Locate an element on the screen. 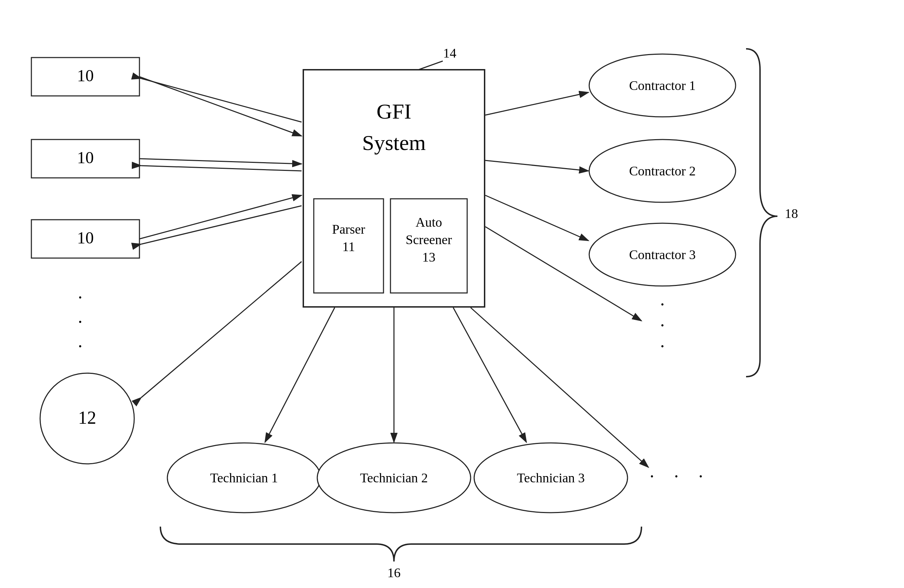  technician-3-label: Technician 3 is located at coordinates (551, 478).